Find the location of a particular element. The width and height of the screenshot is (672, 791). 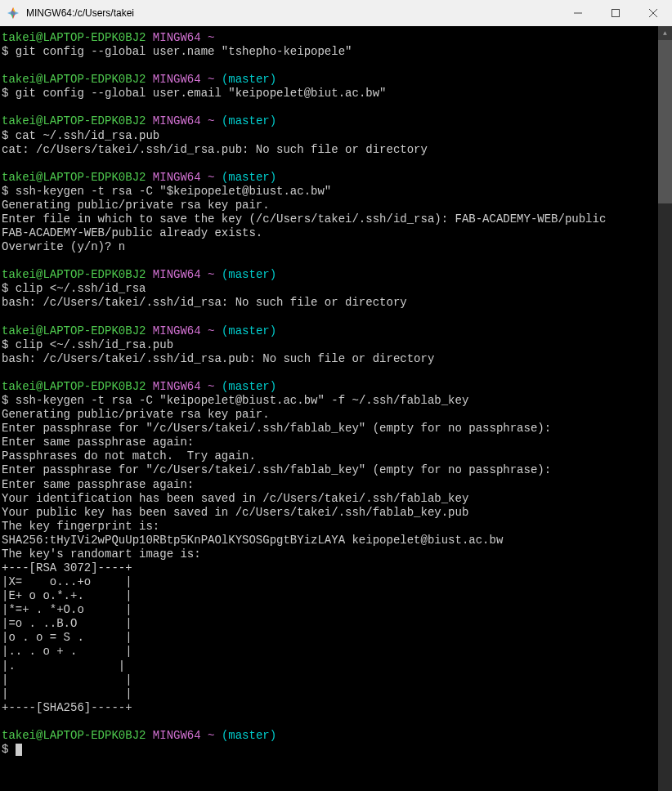

scroll-thumb is located at coordinates (665, 122).